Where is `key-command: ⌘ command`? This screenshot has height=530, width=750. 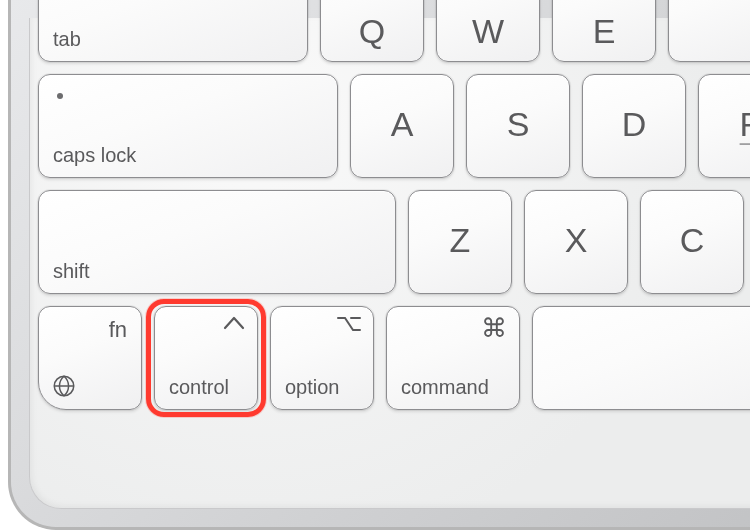
key-command: ⌘ command is located at coordinates (453, 358).